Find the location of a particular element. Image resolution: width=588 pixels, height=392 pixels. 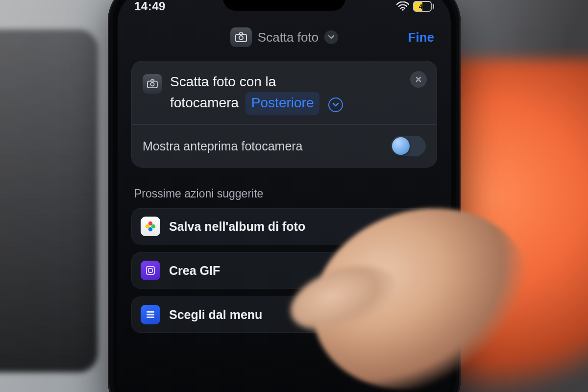

action-summary-row: Scatta foto con la fotocamera Posteriore is located at coordinates (284, 93).